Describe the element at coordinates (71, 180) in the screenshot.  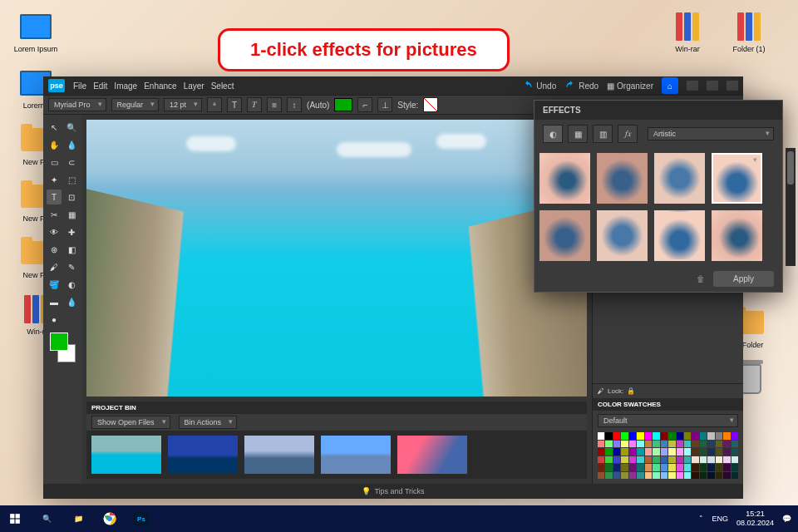
I see `selection-tool: ⬚` at that location.